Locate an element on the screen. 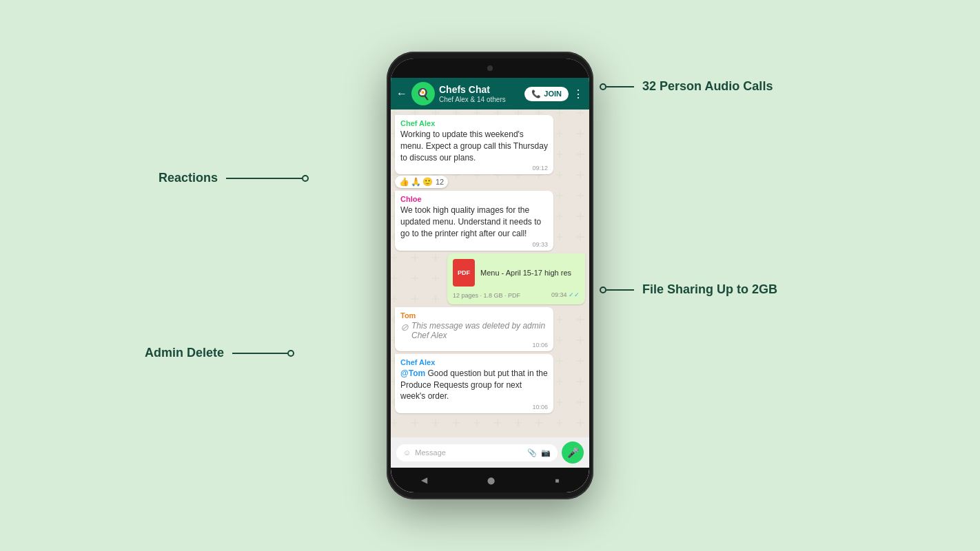 The height and width of the screenshot is (551, 980). list-item: Chloe We took high quality images for th… is located at coordinates (474, 220).